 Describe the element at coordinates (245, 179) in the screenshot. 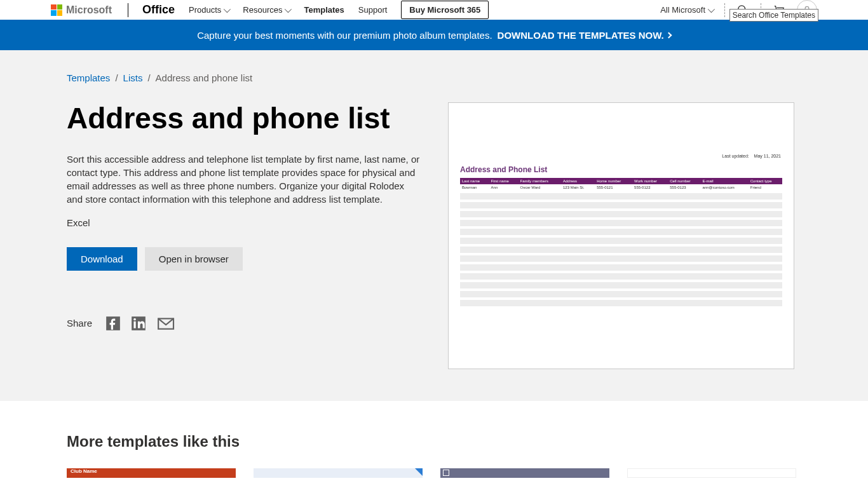

I see `template-description: Sort this accessible address and telepho…` at that location.